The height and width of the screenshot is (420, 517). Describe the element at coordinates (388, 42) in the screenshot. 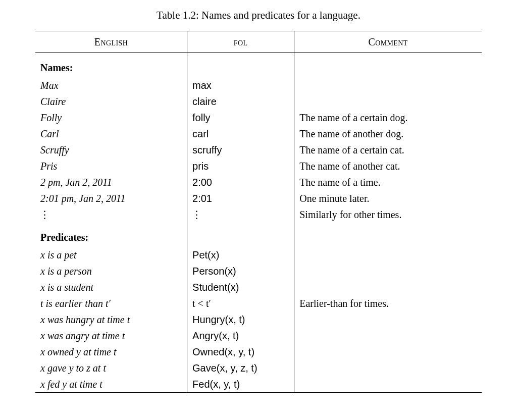

I see `col-header-comment: Comment` at that location.